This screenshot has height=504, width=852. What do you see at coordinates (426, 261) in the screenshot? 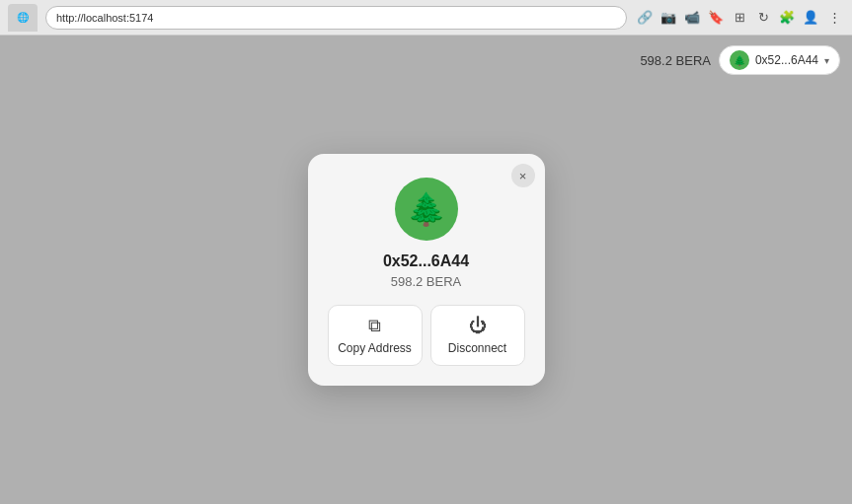
I see `modal-address-text: 0x52...6A44` at bounding box center [426, 261].